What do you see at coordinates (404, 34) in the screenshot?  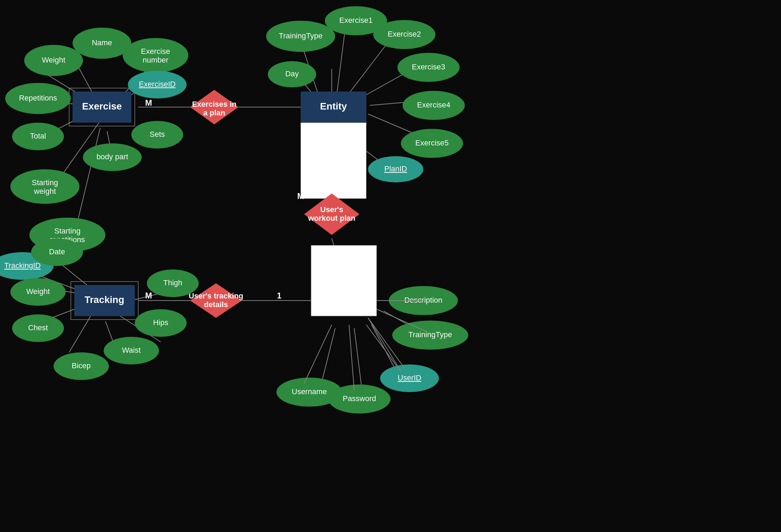 I see `attr-exercise2-text: Exercise2` at bounding box center [404, 34].